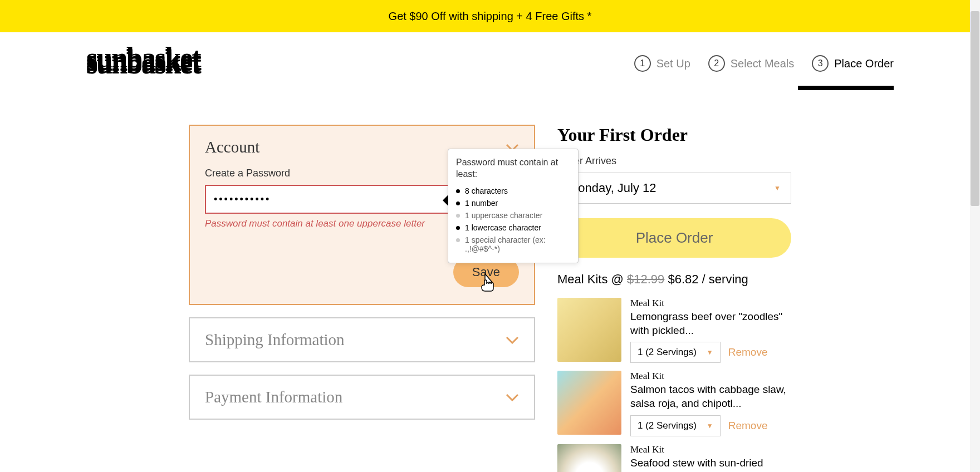  What do you see at coordinates (274, 397) in the screenshot?
I see `panel-title: Payment Information` at bounding box center [274, 397].